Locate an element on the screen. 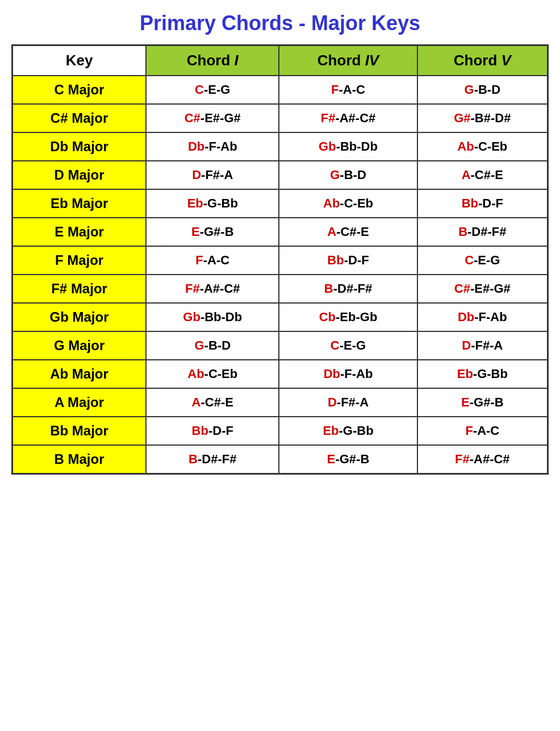 This screenshot has width=560, height=731. chord1-cell: C#-E#-G# is located at coordinates (212, 118).